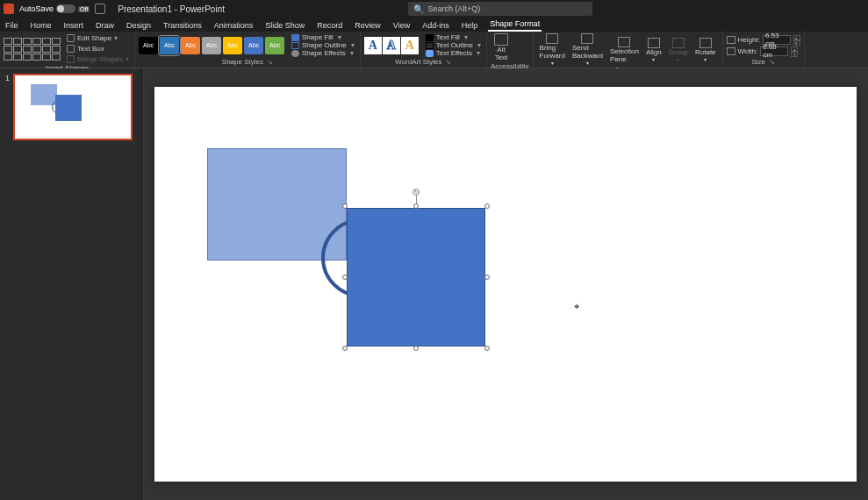 The image size is (868, 500). I want to click on title-bar: AutoSave Off Presentation1 - PowerPoint …, so click(434, 9).